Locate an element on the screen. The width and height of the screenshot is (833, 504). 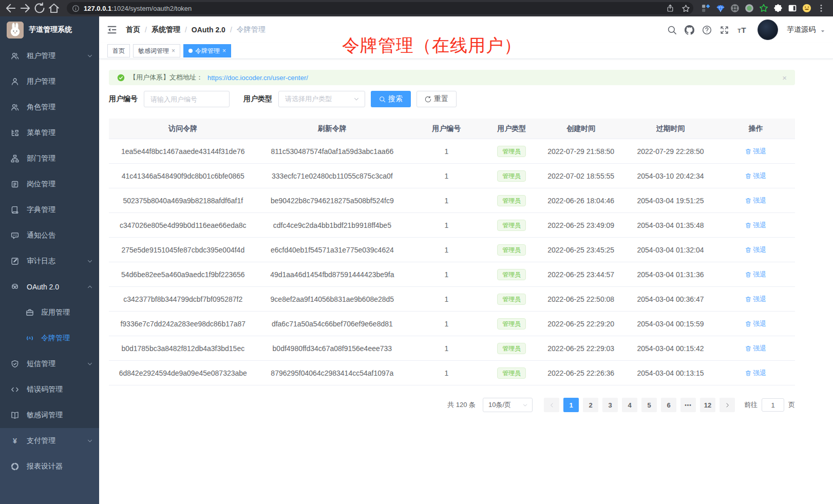
breadcrumb-item-OAuth 2.0: OAuth 2.0 is located at coordinates (209, 30).